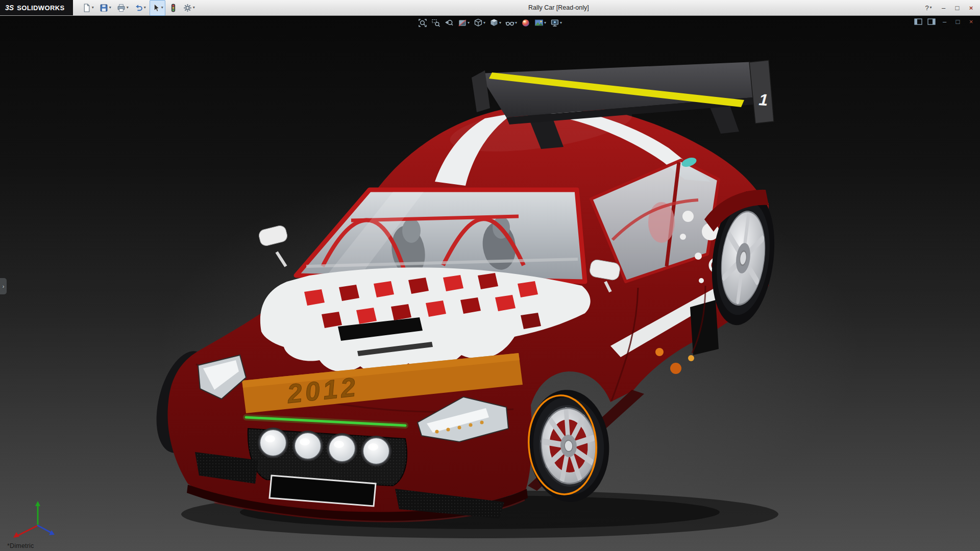  I want to click on brand-name: SOLIDWORKS, so click(41, 8).